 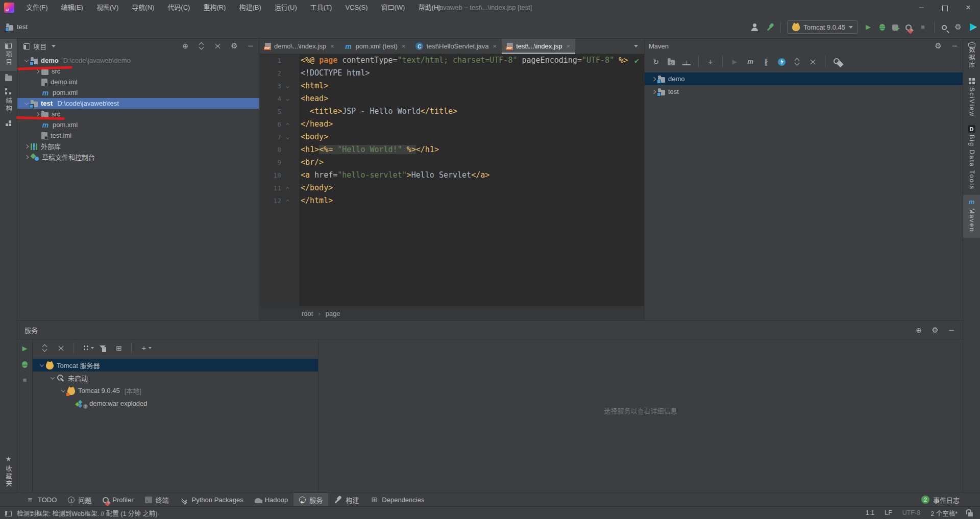 What do you see at coordinates (710, 62) in the screenshot?
I see `plus-icon` at bounding box center [710, 62].